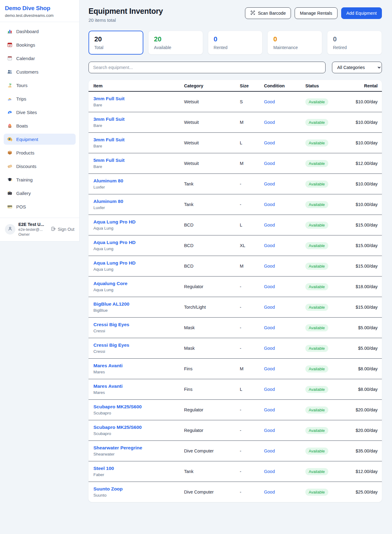 This screenshot has height=534, width=392. I want to click on sidebar-item-bookings: 17 Bookings, so click(40, 45).